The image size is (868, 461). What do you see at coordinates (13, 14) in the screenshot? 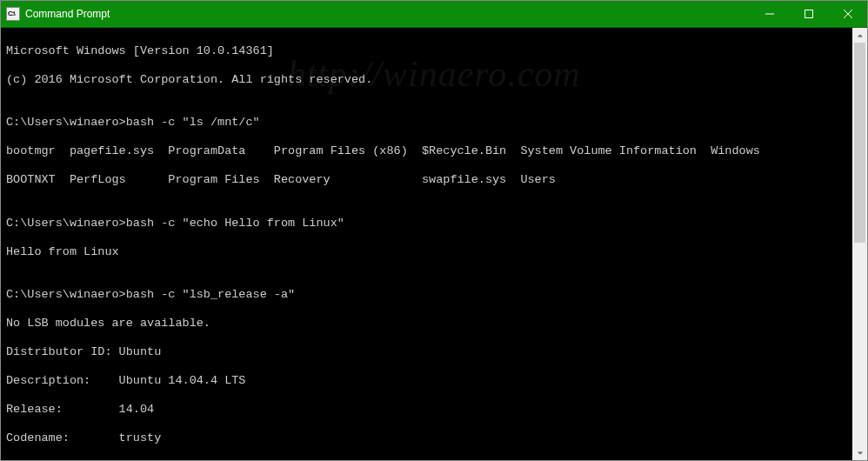
I see `cmd-icon: C:\` at bounding box center [13, 14].